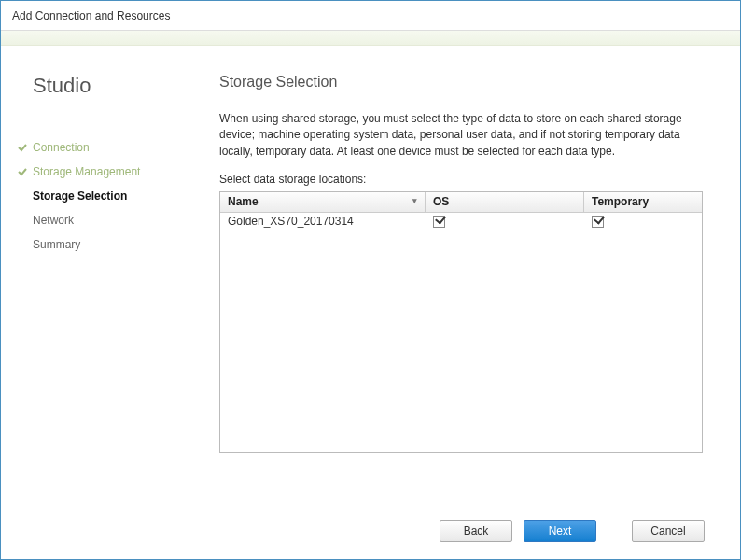 Image resolution: width=741 pixels, height=560 pixels. Describe the element at coordinates (597, 222) in the screenshot. I see `temporary-checkbox` at that location.